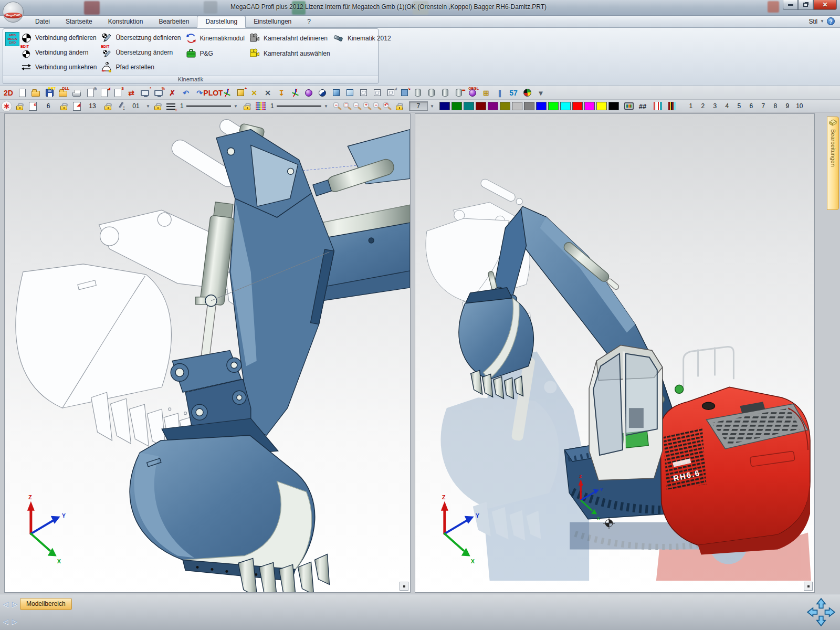  Describe the element at coordinates (6, 106) in the screenshot. I see `marker-star-button: ∗` at that location.